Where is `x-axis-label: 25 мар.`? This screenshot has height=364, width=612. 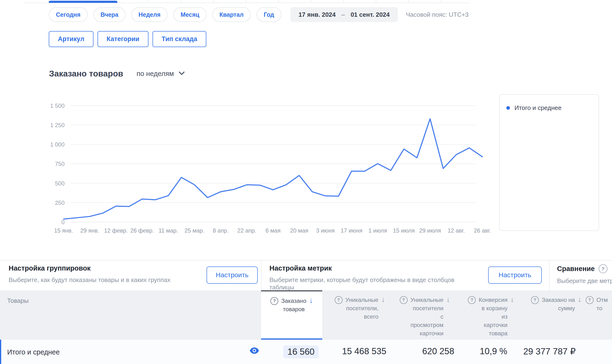
x-axis-label: 25 мар. is located at coordinates (194, 231).